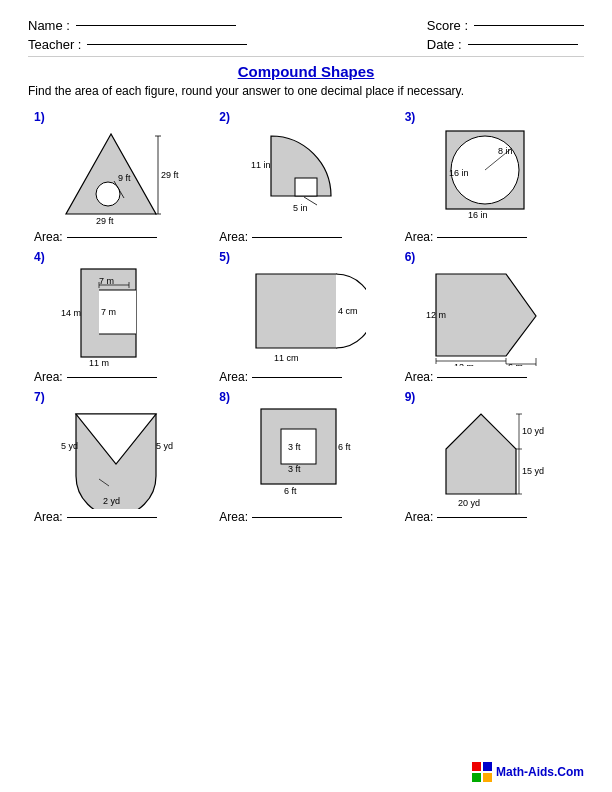  Describe the element at coordinates (156, 26) in the screenshot. I see `name-line` at that location.